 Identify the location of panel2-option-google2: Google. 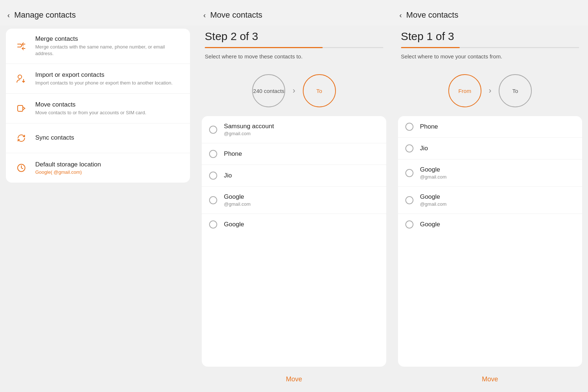
(294, 224).